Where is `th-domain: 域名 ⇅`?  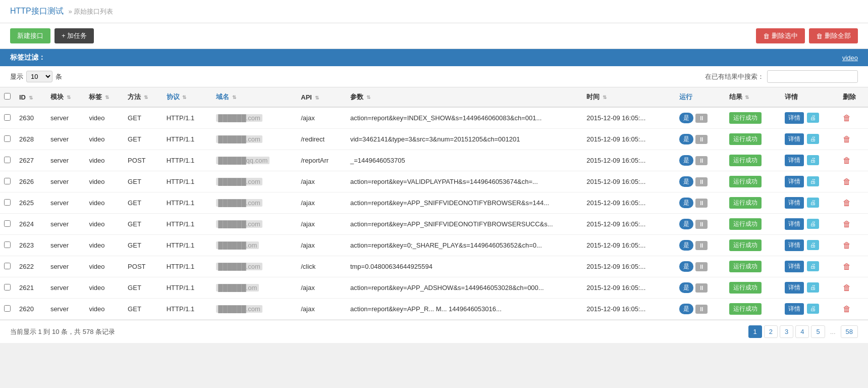
th-domain: 域名 ⇅ is located at coordinates (254, 97).